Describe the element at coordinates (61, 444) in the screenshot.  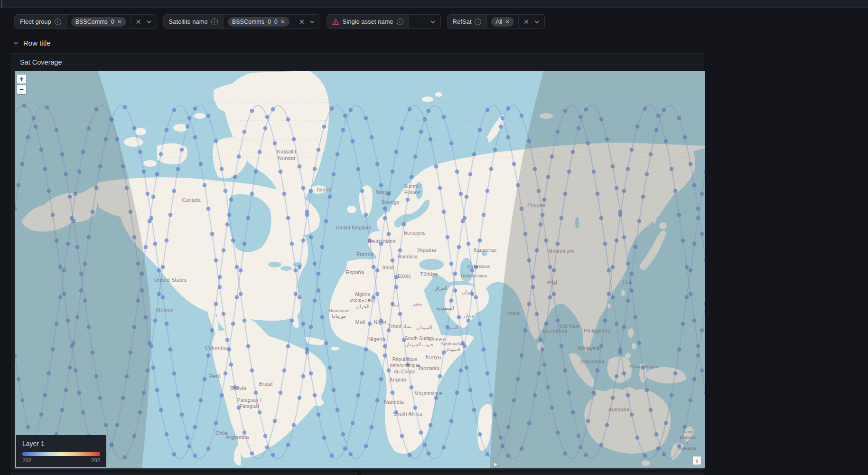
I see `legend-layer-title: Layer 1` at that location.